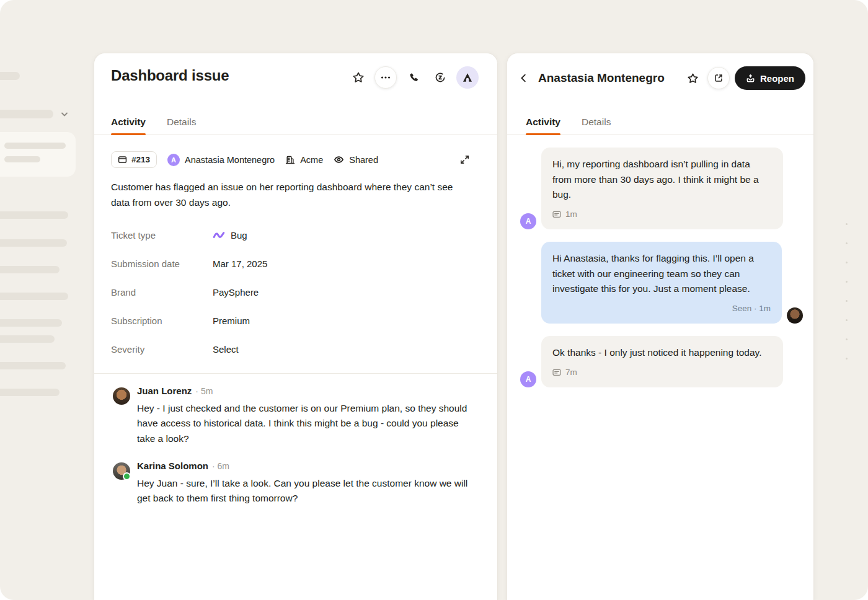  I want to click on field-row-subscription: Subscription Premium, so click(296, 320).